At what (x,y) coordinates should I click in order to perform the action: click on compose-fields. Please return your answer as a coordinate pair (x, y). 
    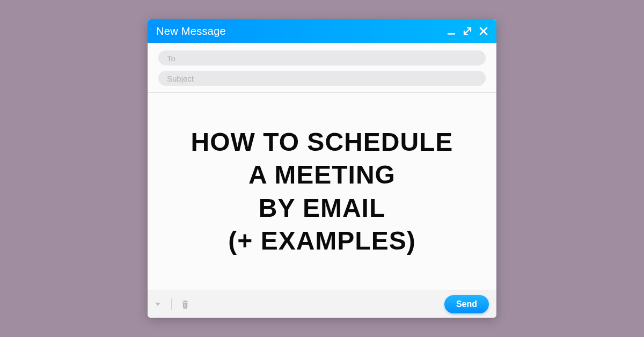
    Looking at the image, I should click on (322, 68).